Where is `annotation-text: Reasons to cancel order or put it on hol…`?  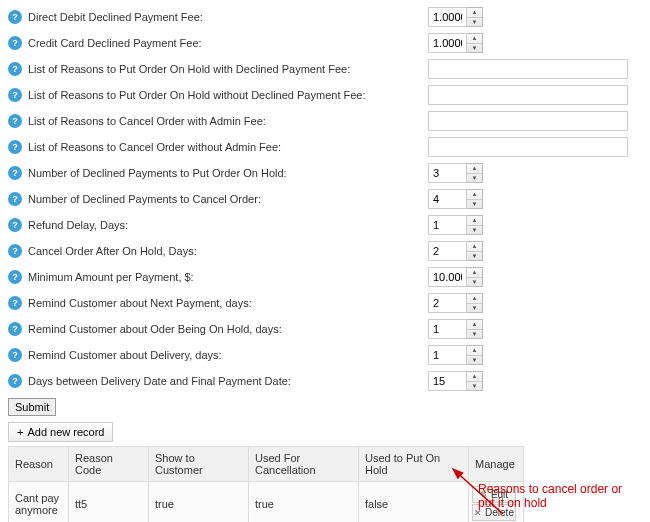
annotation-text: Reasons to cancel order or put it on hol… is located at coordinates (553, 496).